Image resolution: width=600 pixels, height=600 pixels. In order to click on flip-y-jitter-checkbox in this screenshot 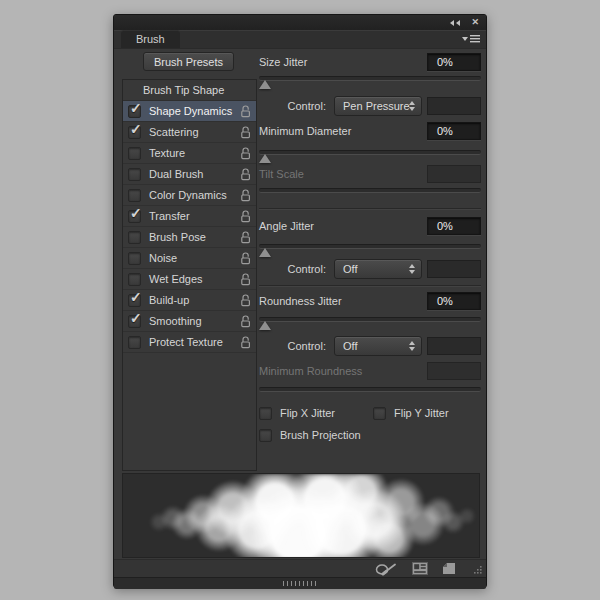, I will do `click(380, 414)`.